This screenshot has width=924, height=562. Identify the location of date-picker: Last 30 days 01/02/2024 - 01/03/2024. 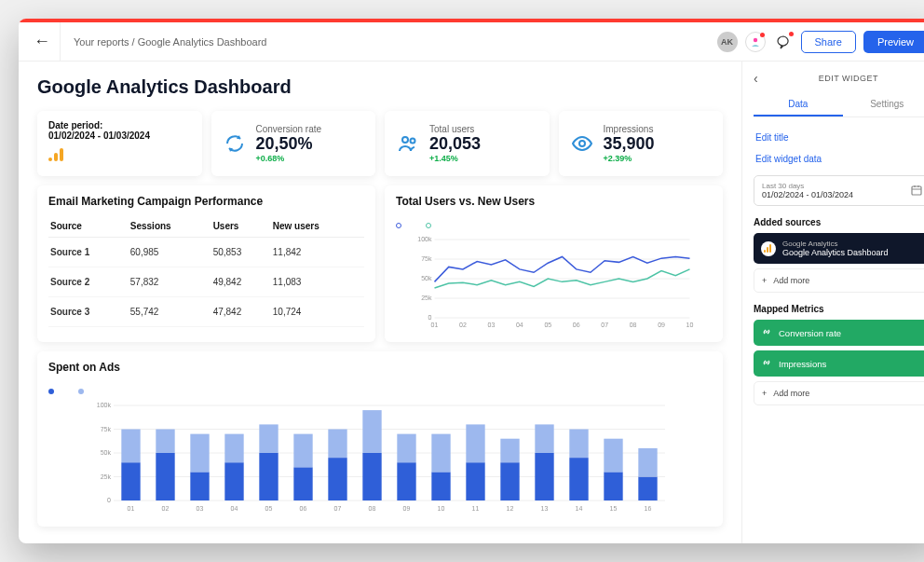
(838, 190).